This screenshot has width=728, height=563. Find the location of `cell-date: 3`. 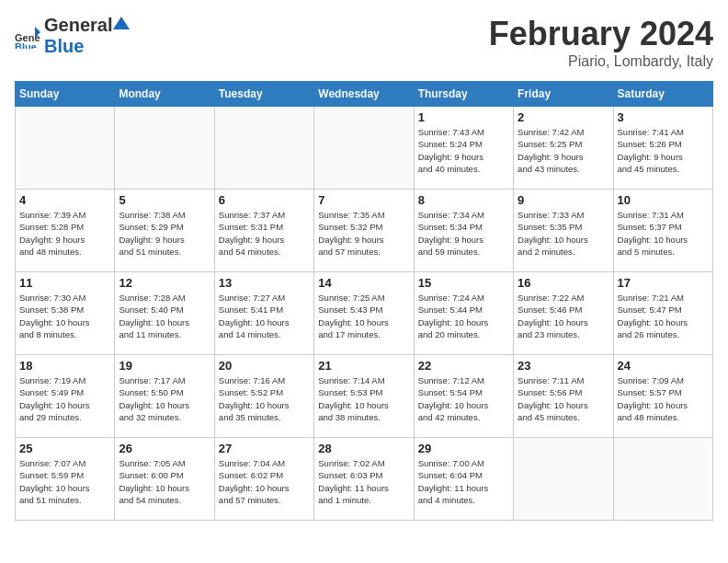

cell-date: 3 is located at coordinates (664, 118).